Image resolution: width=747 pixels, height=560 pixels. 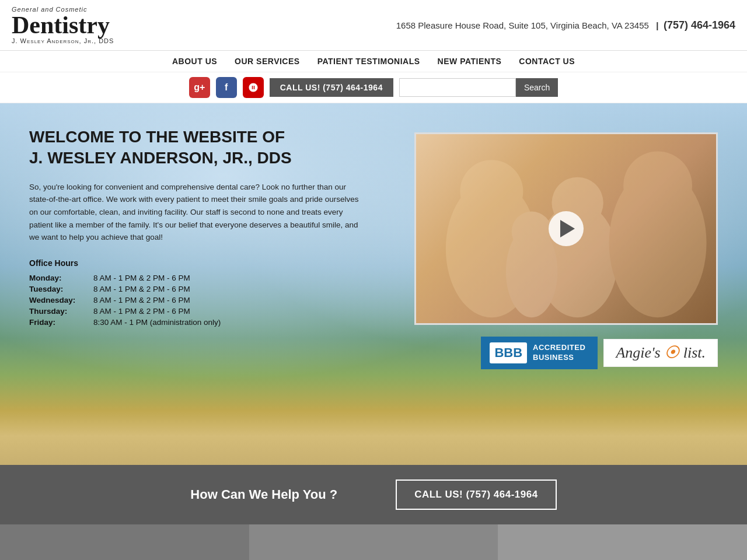 I want to click on angies-text: Angie's ⦿ list., so click(x=661, y=353).